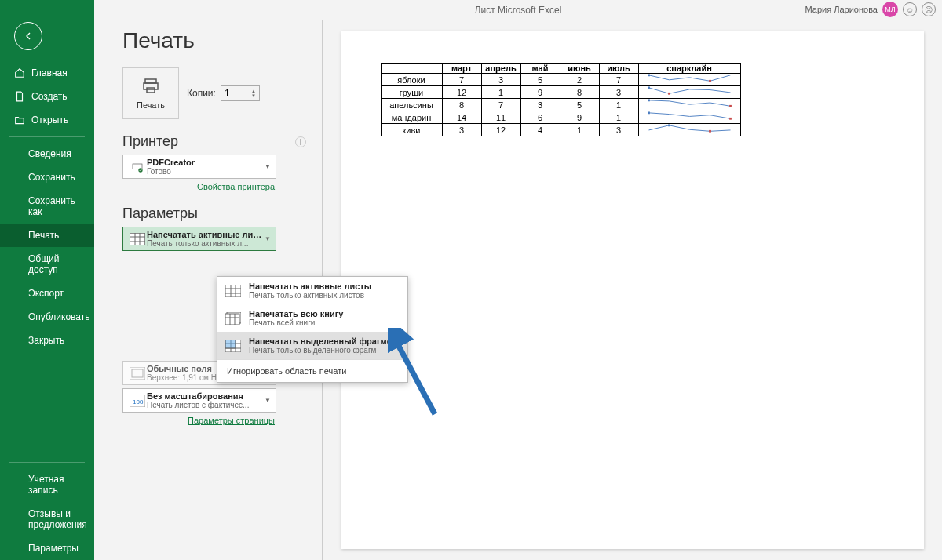 Image resolution: width=942 pixels, height=560 pixels. What do you see at coordinates (910, 9) in the screenshot?
I see `smile-icon: ☺` at bounding box center [910, 9].